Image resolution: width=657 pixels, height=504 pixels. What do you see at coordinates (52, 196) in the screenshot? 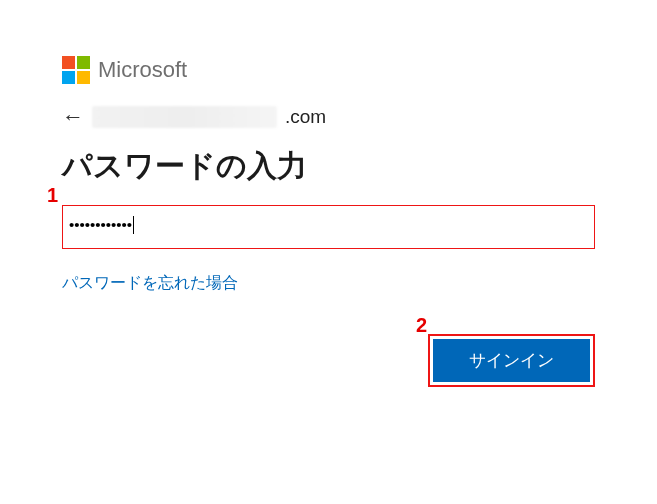
I see `annotation-1: 1` at bounding box center [52, 196].